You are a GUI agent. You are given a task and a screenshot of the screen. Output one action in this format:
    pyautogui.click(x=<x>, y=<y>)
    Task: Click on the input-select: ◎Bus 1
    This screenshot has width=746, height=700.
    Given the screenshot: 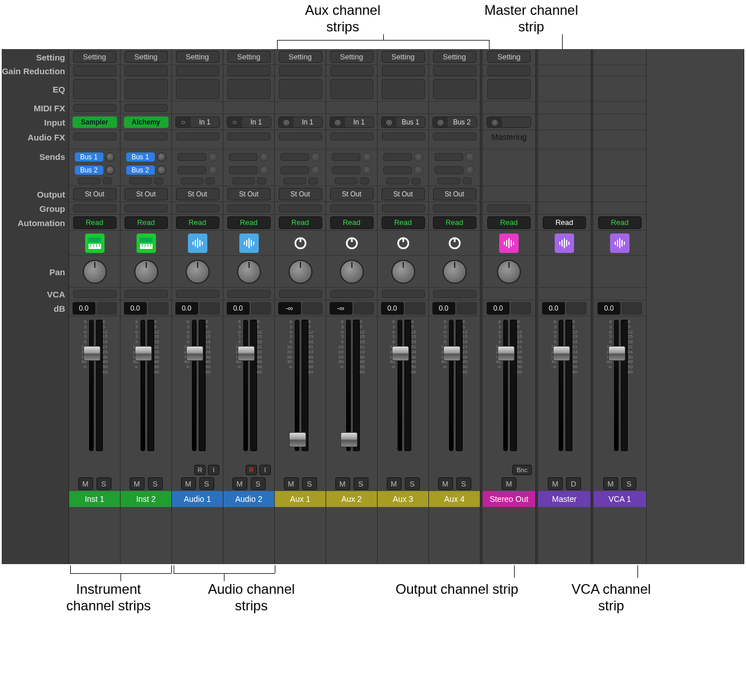 What is the action you would take?
    pyautogui.click(x=403, y=122)
    